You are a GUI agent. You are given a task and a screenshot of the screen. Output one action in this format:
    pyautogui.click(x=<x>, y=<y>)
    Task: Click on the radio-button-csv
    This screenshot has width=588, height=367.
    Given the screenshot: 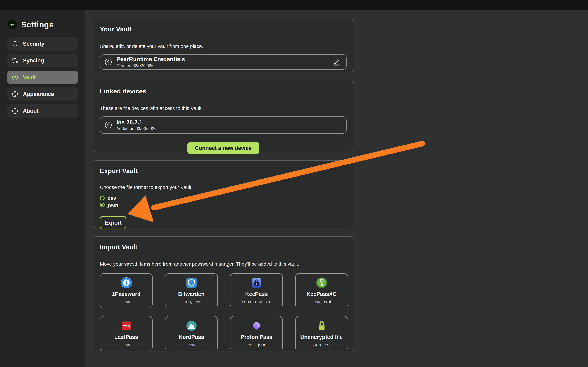 What is the action you would take?
    pyautogui.click(x=102, y=198)
    